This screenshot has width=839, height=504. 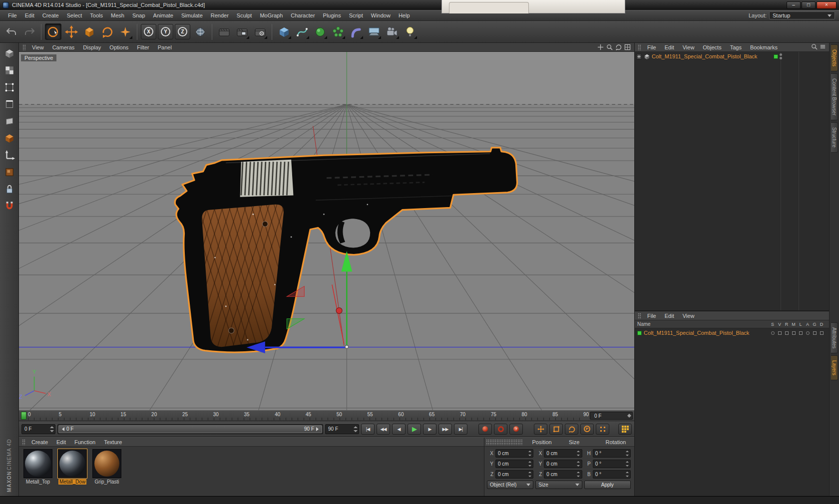 What do you see at coordinates (647, 56) in the screenshot?
I see `object-type-icon` at bounding box center [647, 56].